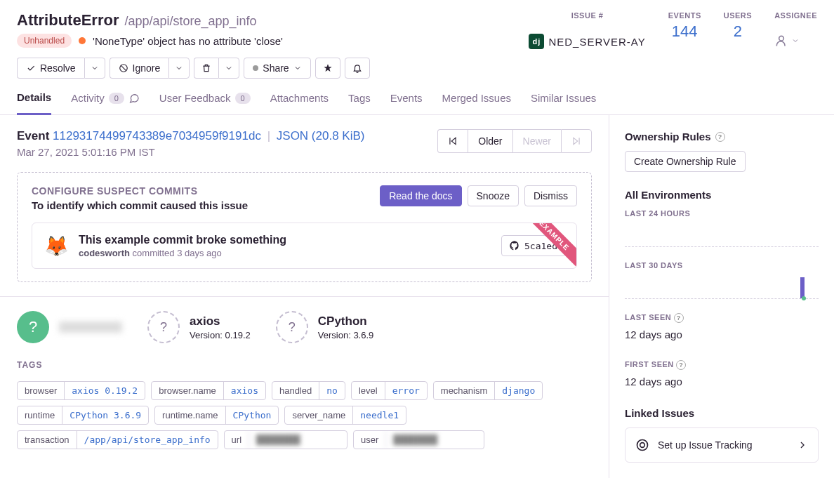  What do you see at coordinates (722, 334) in the screenshot?
I see `last-seen-value: 12 days ago` at bounding box center [722, 334].